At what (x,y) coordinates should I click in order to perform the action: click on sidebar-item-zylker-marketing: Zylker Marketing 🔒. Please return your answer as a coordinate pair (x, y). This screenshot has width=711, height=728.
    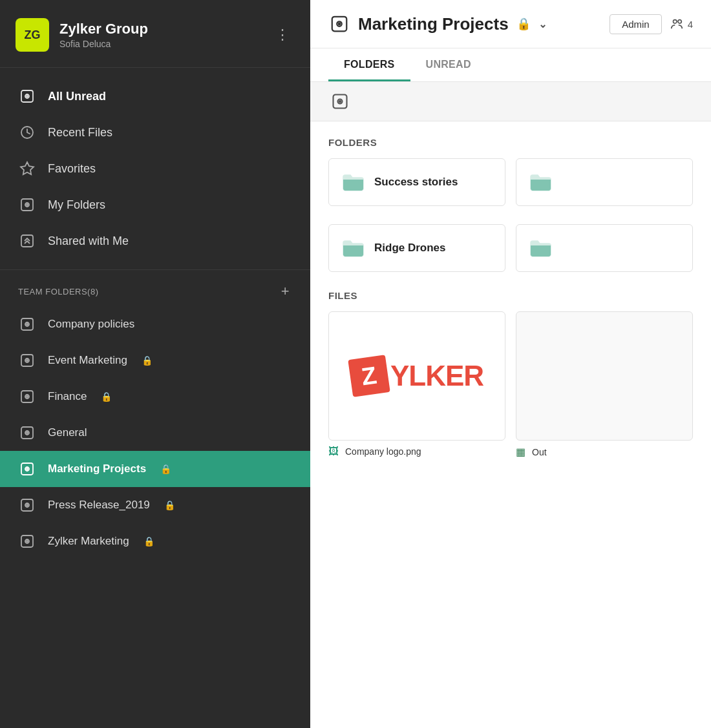
    Looking at the image, I should click on (155, 541).